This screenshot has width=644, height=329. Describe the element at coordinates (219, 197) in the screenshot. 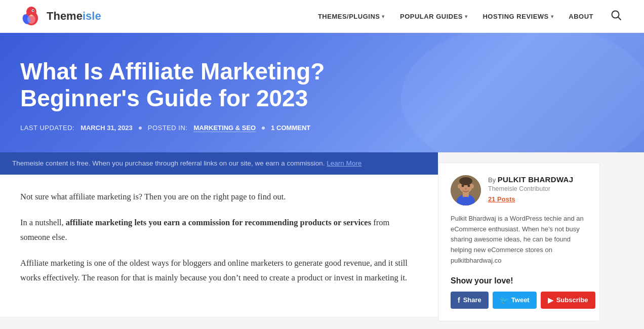

I see `article-para-1: Not sure what affiliate marketing is? Th…` at that location.